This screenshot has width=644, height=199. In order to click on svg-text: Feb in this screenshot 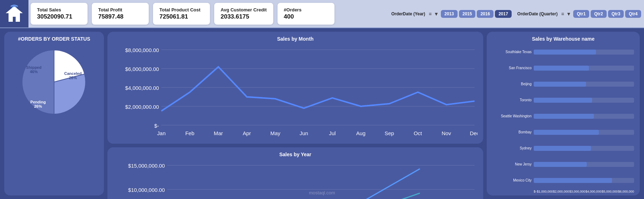, I will do `click(190, 133)`.